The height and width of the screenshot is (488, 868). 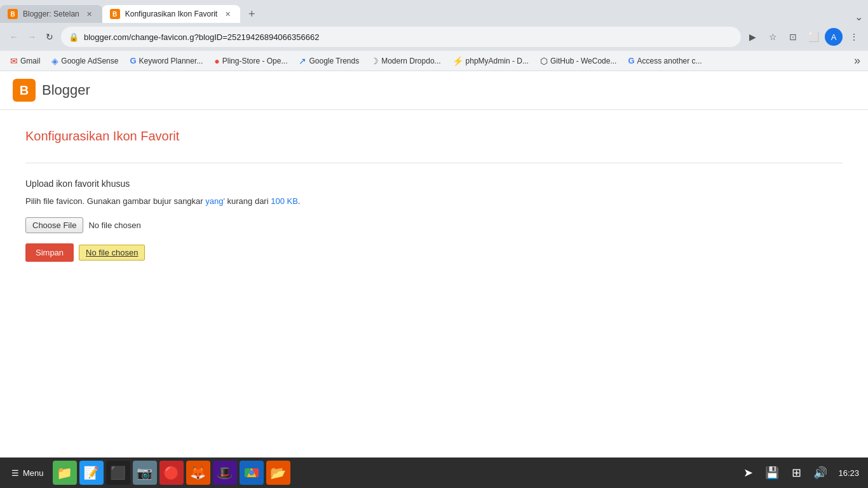 What do you see at coordinates (66, 90) in the screenshot?
I see `blogger-brand-name: Blogger` at bounding box center [66, 90].